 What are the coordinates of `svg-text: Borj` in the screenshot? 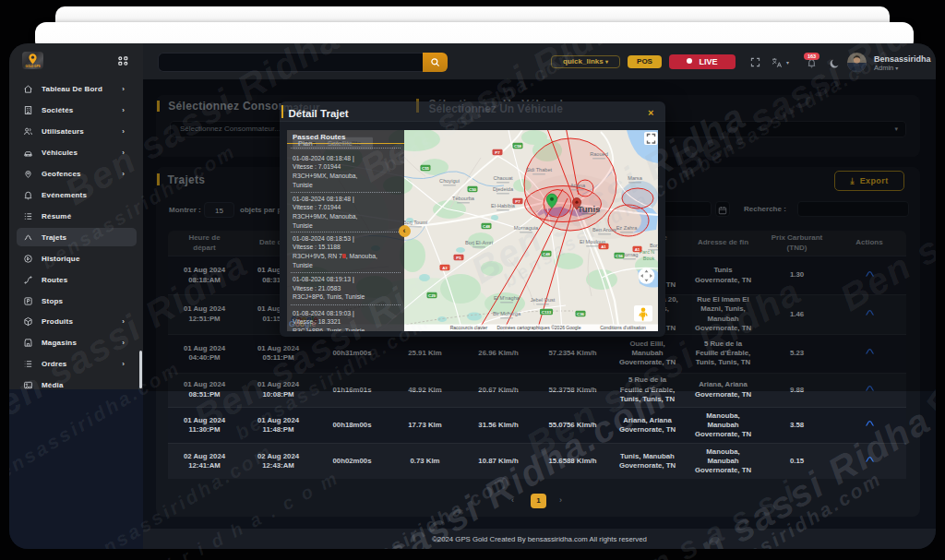 It's located at (653, 245).